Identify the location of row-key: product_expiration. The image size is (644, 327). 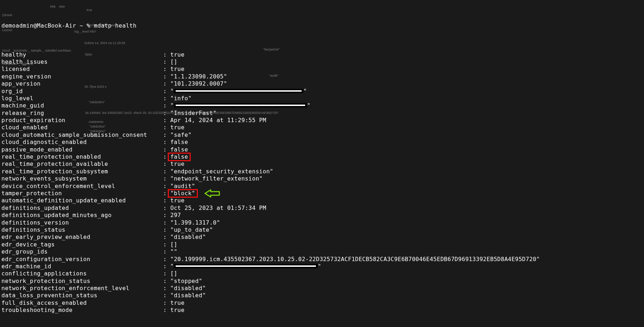
(82, 120).